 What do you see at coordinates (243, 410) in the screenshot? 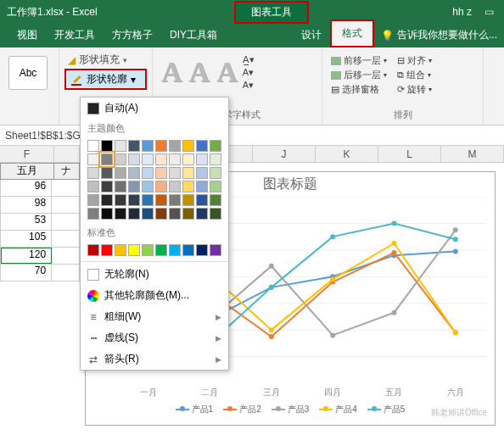
I see `legend-item: 产品2` at bounding box center [243, 410].